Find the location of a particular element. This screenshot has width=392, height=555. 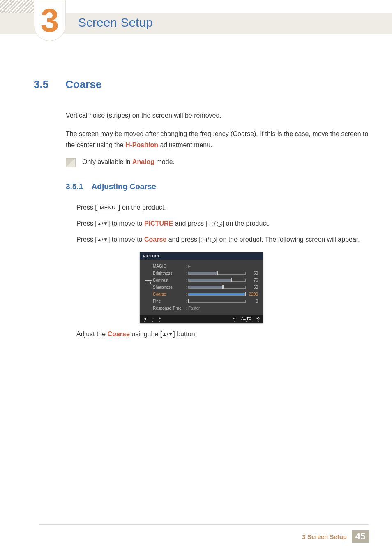

page-footer: 3 Screen Setup 45 is located at coordinates (336, 536).